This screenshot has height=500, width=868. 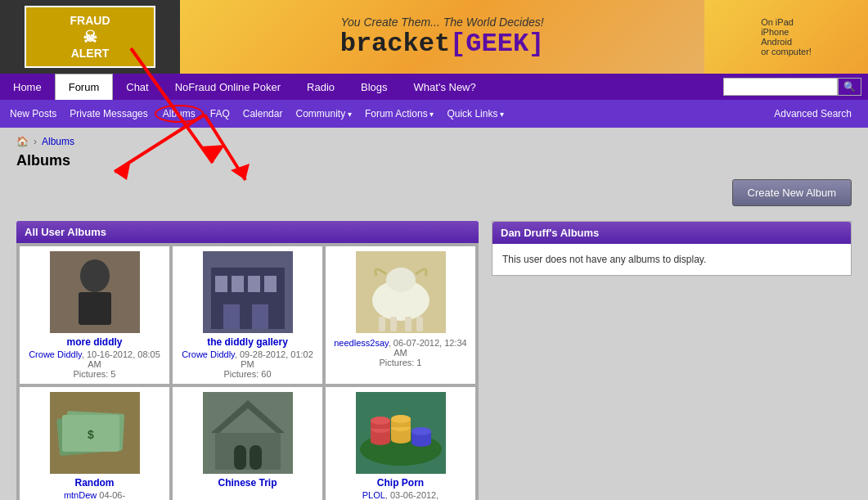 What do you see at coordinates (375, 87) in the screenshot?
I see `nav-blogs: Blogs` at bounding box center [375, 87].